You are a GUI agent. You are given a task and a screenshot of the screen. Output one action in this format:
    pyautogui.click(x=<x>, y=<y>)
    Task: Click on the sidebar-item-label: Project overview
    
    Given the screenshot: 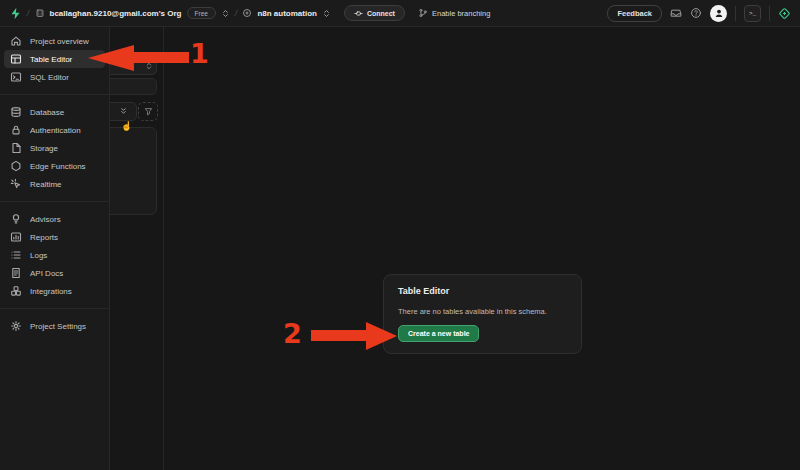 What is the action you would take?
    pyautogui.click(x=60, y=42)
    